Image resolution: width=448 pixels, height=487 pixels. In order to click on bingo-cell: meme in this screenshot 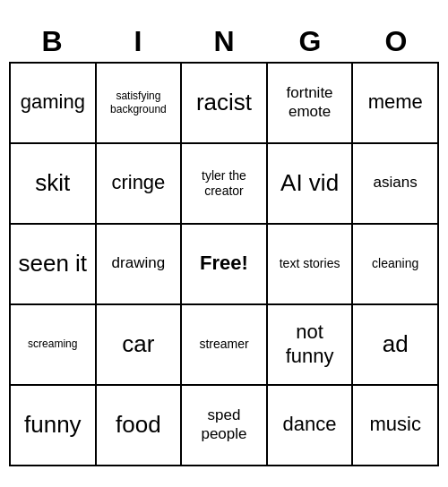, I will do `click(396, 104)`.